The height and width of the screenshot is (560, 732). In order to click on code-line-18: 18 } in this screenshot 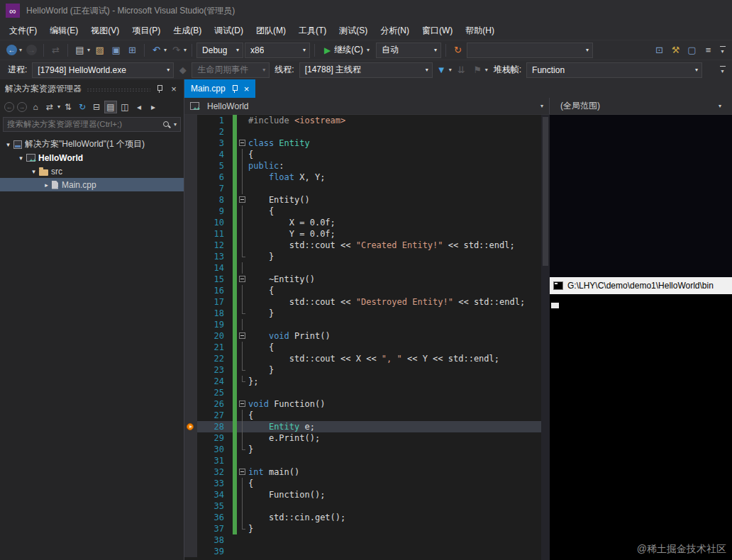, I will do `click(367, 313)`.